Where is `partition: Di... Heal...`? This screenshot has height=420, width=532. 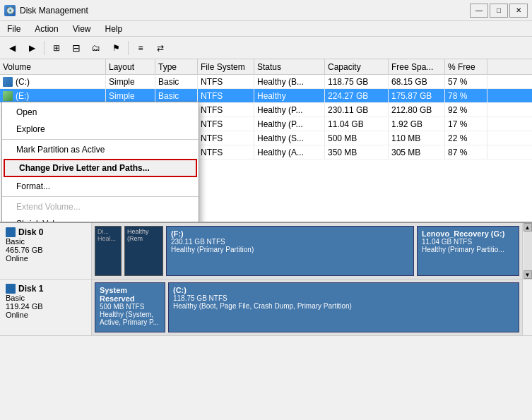
partition: Di... Heal... is located at coordinates (108, 251).